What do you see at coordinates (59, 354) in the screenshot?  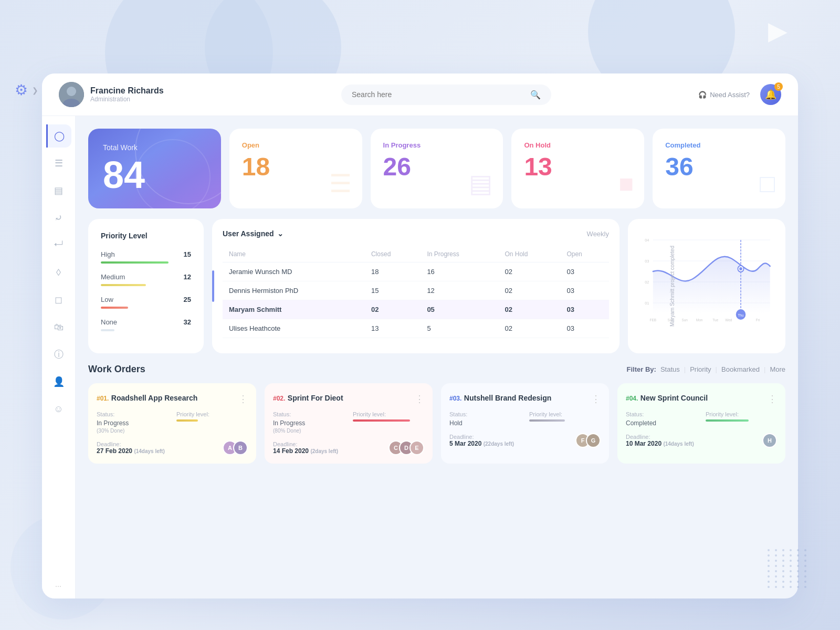 I see `info-icon: ⓘ` at bounding box center [59, 354].